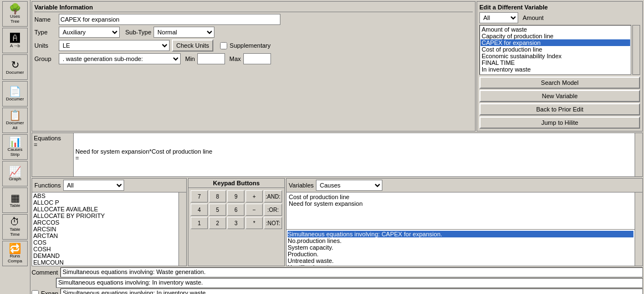 The width and height of the screenshot is (644, 294). Describe the element at coordinates (638, 155) in the screenshot. I see `equations-scrollbar` at that location.